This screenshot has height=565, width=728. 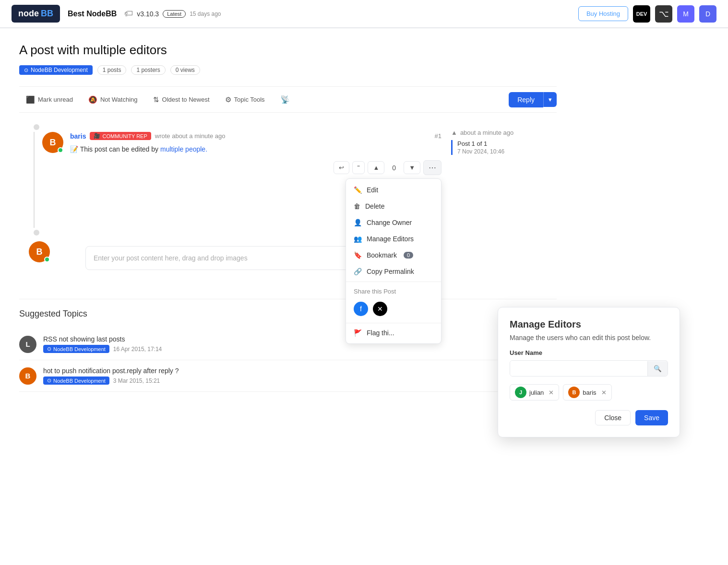 What do you see at coordinates (657, 368) in the screenshot?
I see `search-button: 🔍` at bounding box center [657, 368].